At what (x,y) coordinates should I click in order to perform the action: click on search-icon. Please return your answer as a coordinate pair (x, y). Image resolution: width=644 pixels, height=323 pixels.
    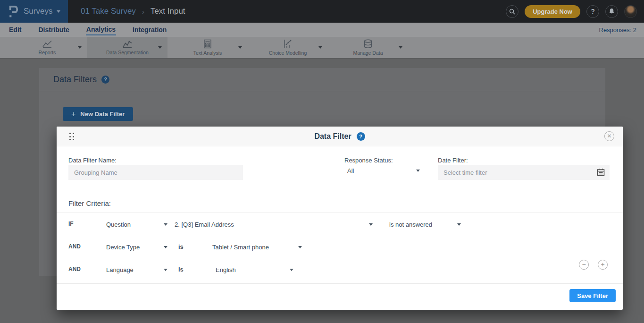
    Looking at the image, I should click on (512, 11).